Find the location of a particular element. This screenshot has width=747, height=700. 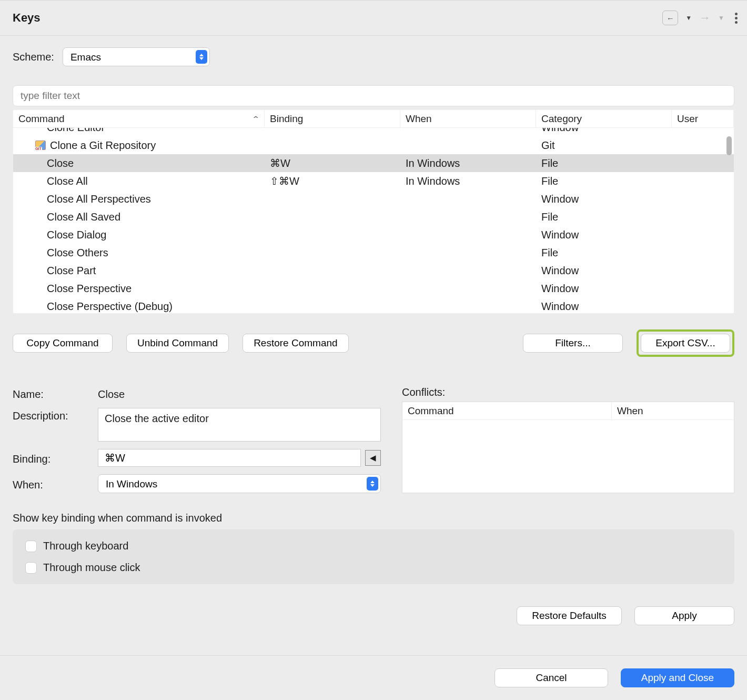

through-keyboard-checkbox: Through keyboard is located at coordinates (374, 546).